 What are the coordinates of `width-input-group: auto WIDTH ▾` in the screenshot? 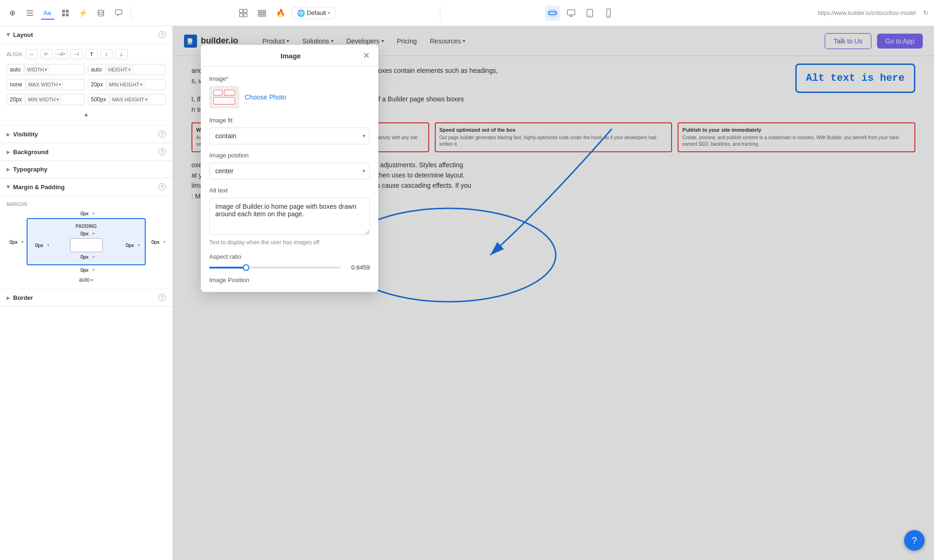 It's located at (46, 70).